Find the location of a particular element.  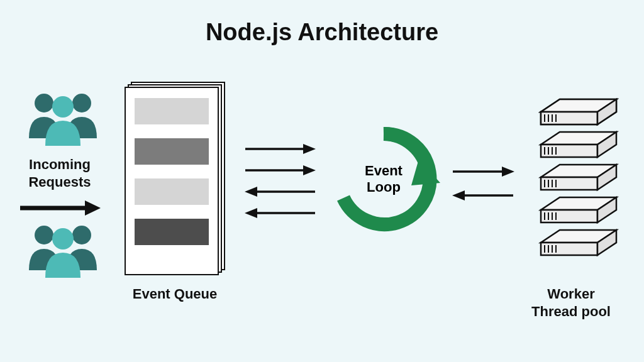

worker-thread-pool-label: WorkerThread pool is located at coordinates (571, 303).